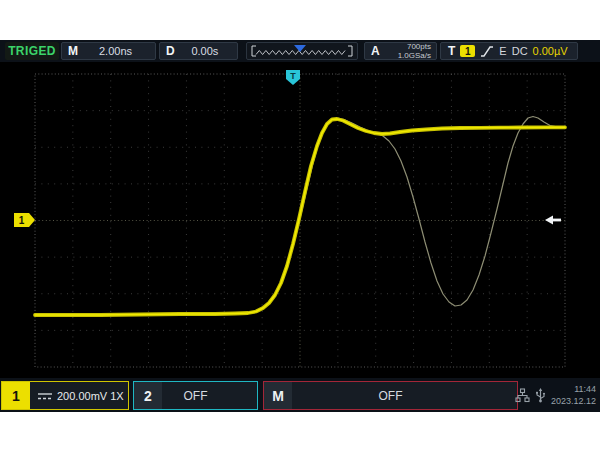  What do you see at coordinates (550, 51) in the screenshot?
I see `trigger-level-value: 0.00µV` at bounding box center [550, 51].